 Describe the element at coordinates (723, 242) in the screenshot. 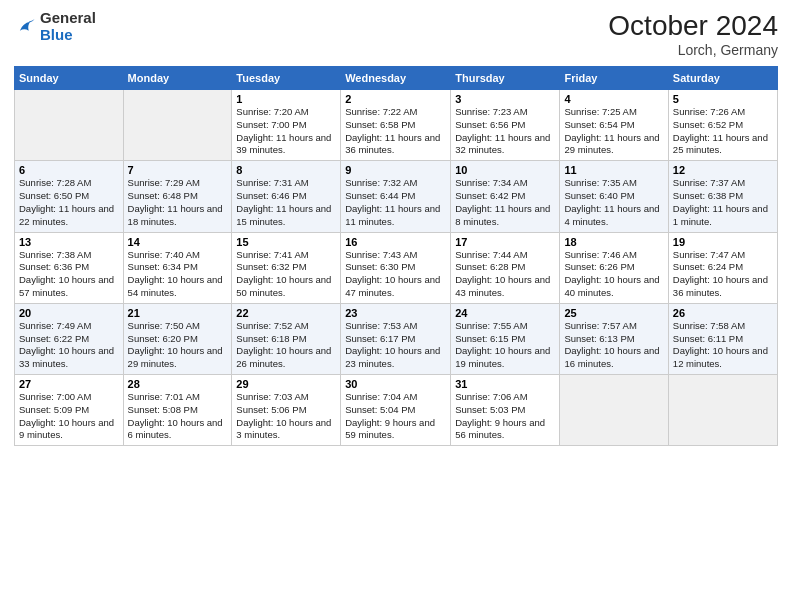

I see `day-number: 19` at that location.